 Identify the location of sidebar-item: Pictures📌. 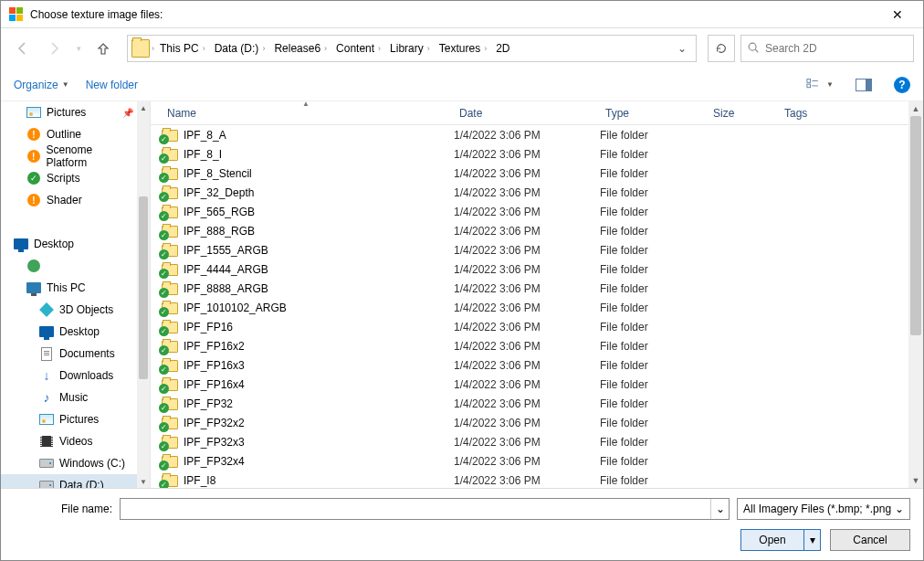
(69, 112).